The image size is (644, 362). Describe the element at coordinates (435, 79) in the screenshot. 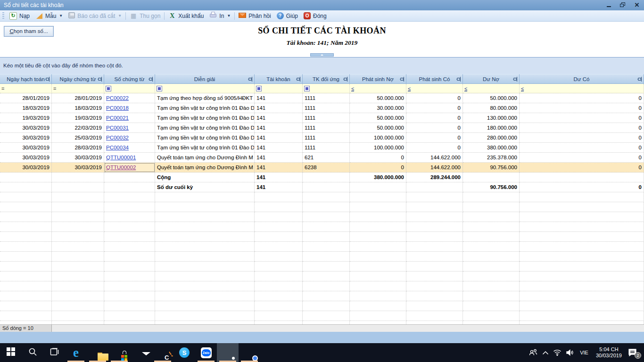

I see `column-header-7: Phát sinh Có` at that location.